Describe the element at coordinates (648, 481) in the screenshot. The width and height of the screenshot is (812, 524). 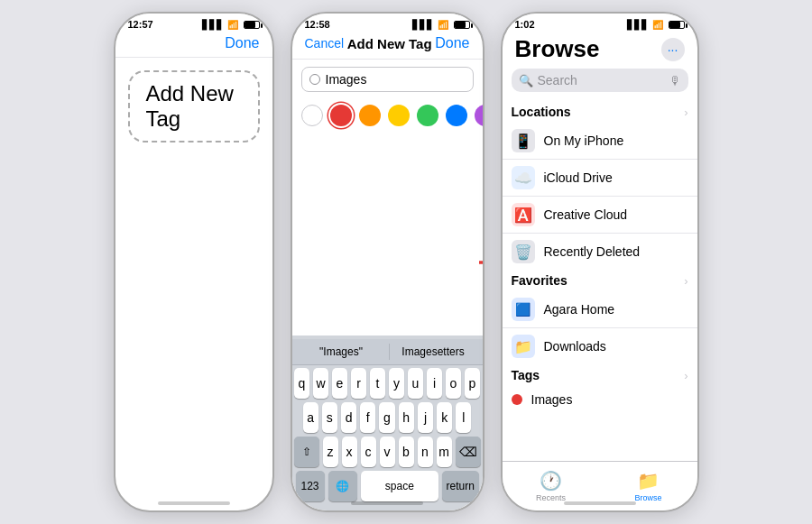
I see `browse-icon: 📁` at that location.